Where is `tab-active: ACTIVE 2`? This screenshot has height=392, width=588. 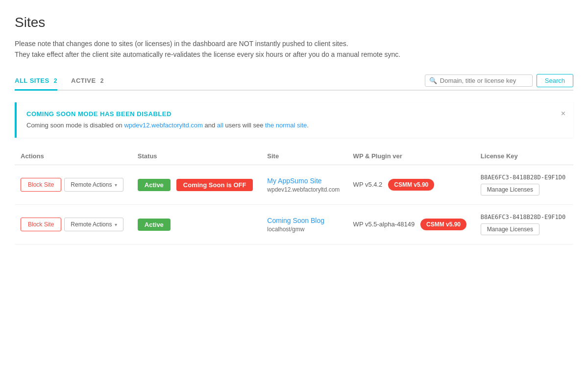
tab-active: ACTIVE 2 is located at coordinates (87, 81).